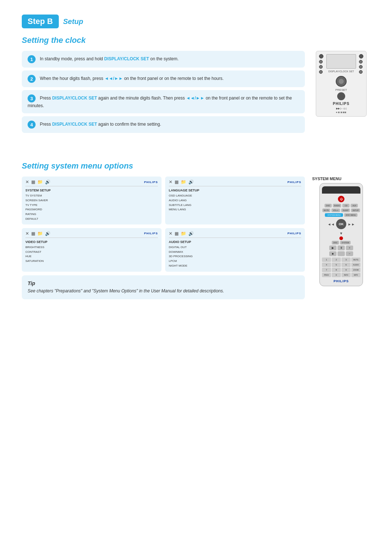 This screenshot has height=555, width=392. I want to click on remote-btn-disc-menu: DISC MENU, so click(351, 215).